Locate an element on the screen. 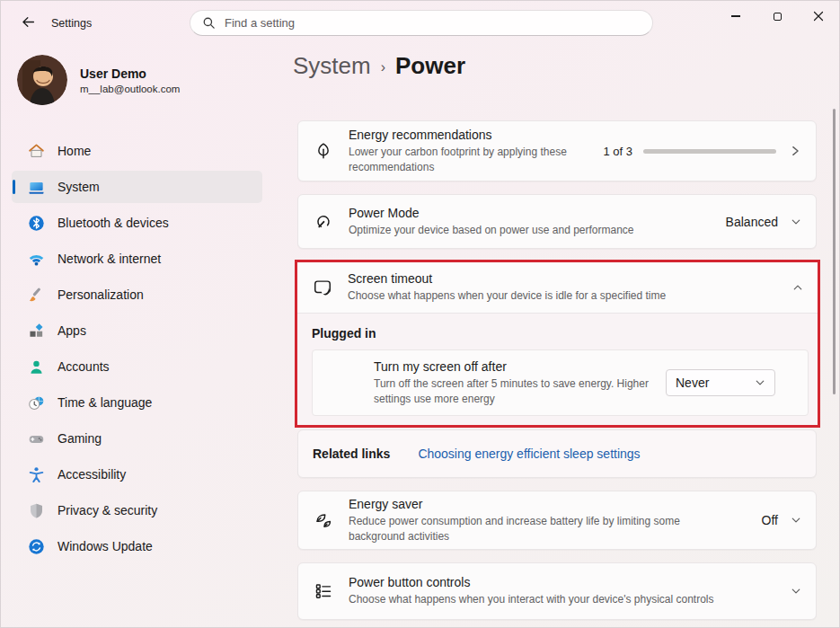 Image resolution: width=840 pixels, height=628 pixels. app-title: Settings is located at coordinates (72, 23).